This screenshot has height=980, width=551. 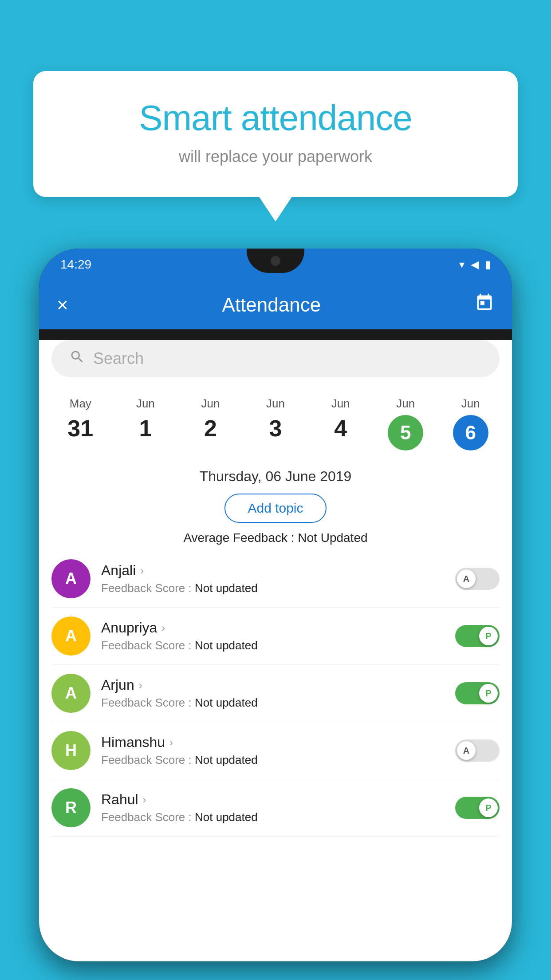 I want to click on search-icon, so click(x=77, y=359).